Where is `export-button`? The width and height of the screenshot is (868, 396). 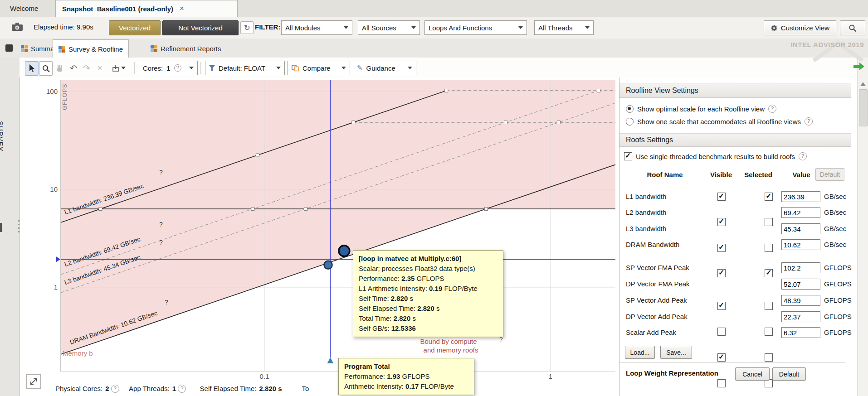
export-button is located at coordinates (119, 68).